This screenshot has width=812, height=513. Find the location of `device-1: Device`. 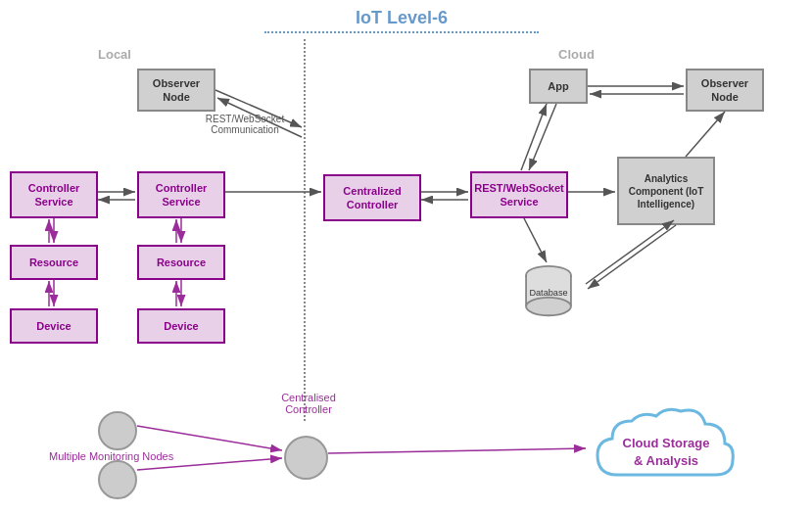

device-1: Device is located at coordinates (54, 326).